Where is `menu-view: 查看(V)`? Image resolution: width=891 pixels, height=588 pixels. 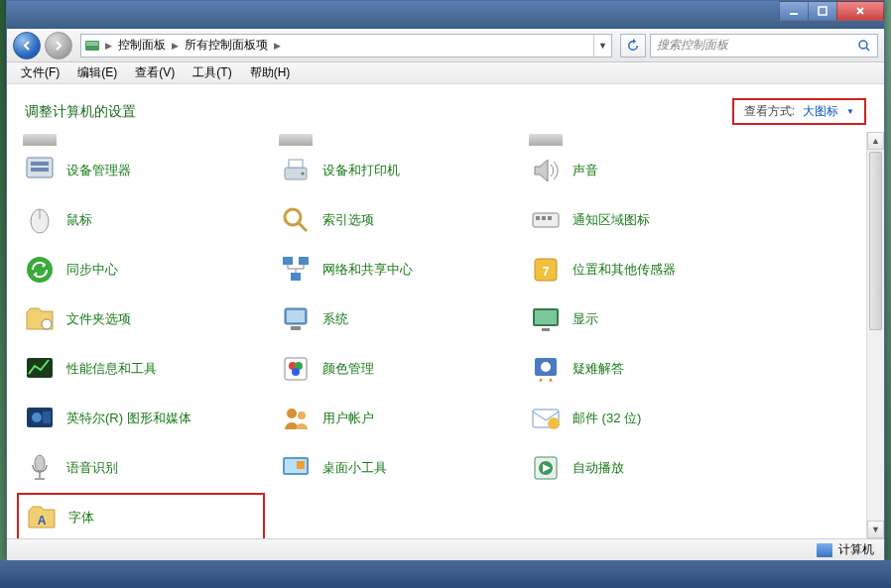
menu-view: 查看(V) is located at coordinates (155, 73).